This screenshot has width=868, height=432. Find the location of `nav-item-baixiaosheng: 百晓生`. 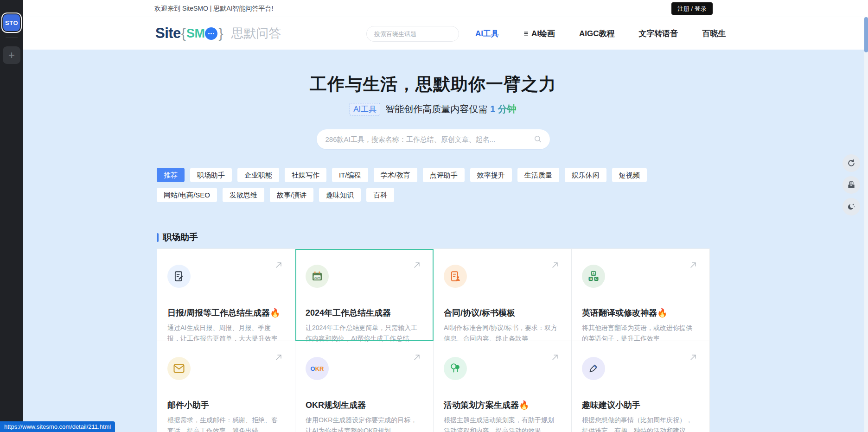

nav-item-baixiaosheng: 百晓生 is located at coordinates (714, 33).